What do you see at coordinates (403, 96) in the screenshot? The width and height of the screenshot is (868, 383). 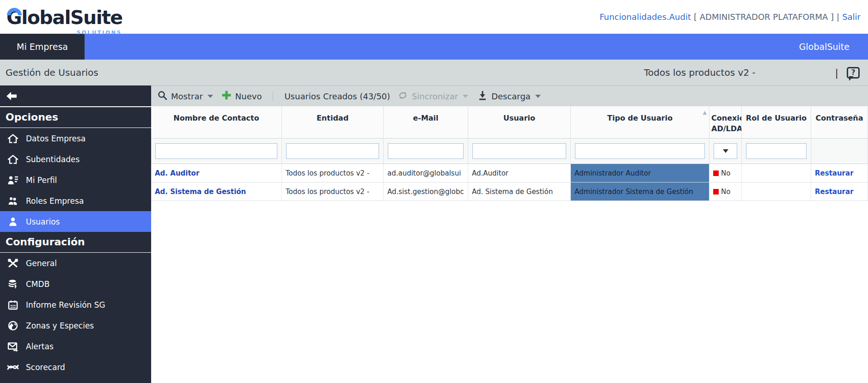 I see `sync-icon` at bounding box center [403, 96].